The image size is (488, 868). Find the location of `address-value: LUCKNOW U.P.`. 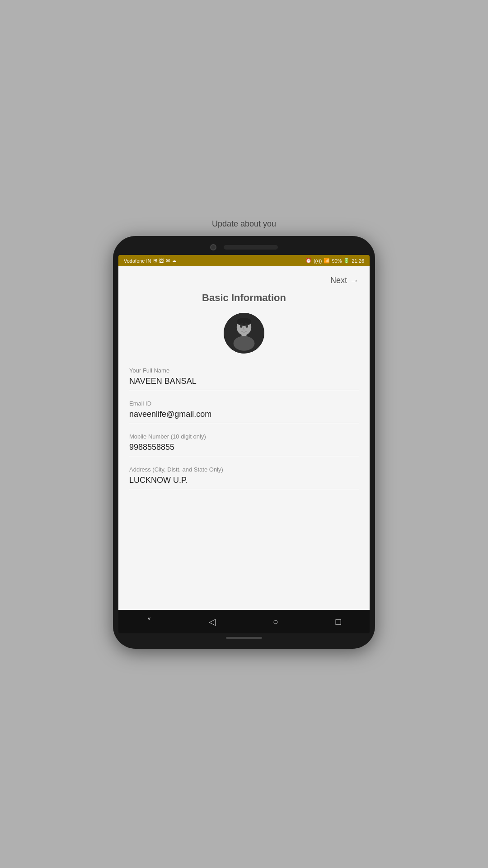

address-value: LUCKNOW U.P. is located at coordinates (244, 482).